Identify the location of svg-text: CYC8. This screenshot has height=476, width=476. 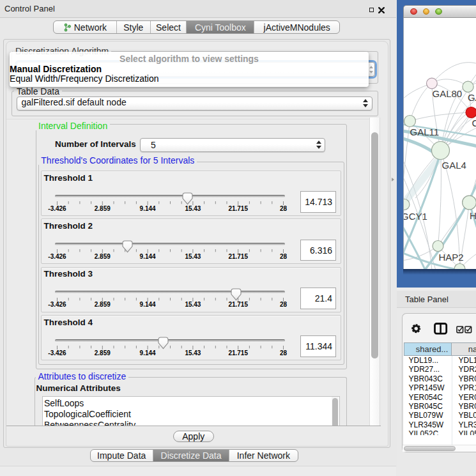
(474, 123).